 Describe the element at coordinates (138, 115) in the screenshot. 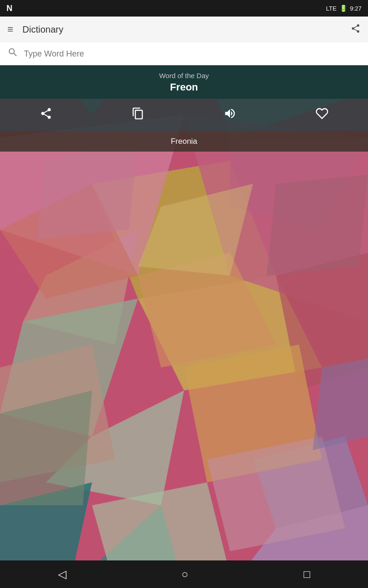

I see `copy-button` at that location.